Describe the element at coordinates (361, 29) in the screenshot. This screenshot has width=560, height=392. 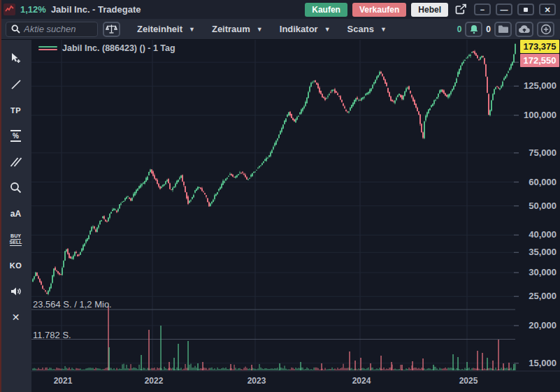
I see `menu-label: Scans` at that location.